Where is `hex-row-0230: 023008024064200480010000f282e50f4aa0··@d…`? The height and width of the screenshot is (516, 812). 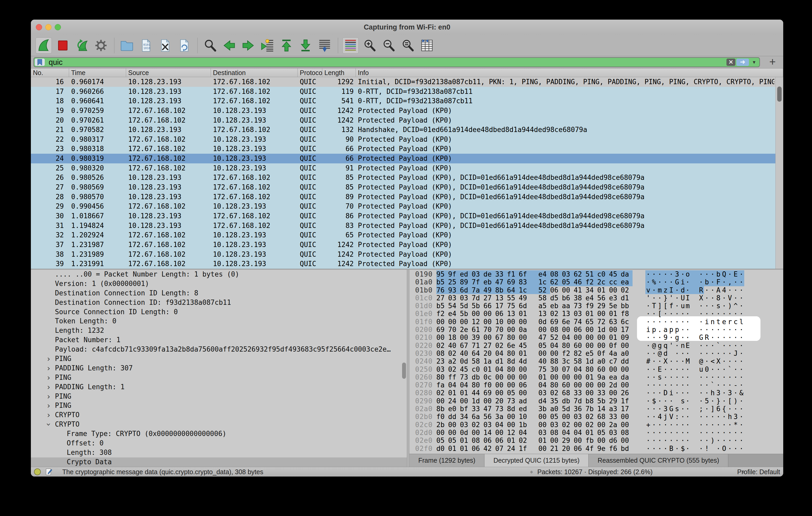 hex-row-0230: 023008024064200480010000f282e50f4aa0··@d… is located at coordinates (596, 353).